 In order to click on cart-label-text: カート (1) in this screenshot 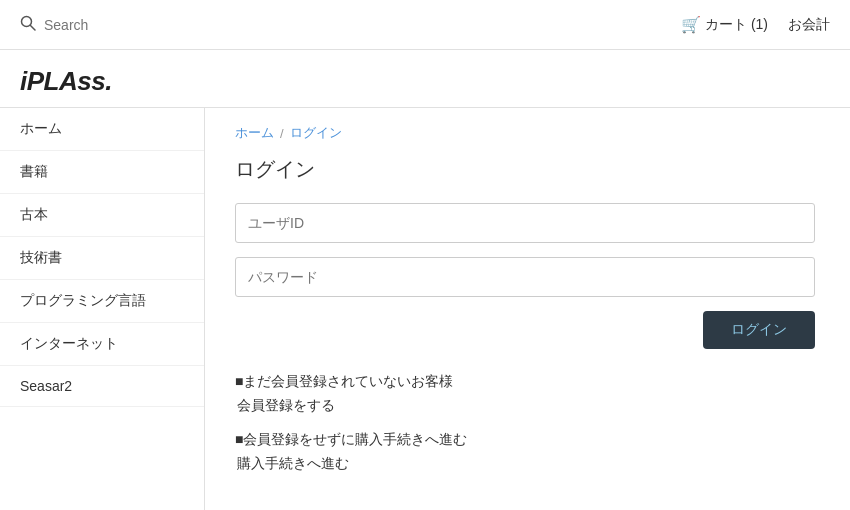, I will do `click(736, 25)`.